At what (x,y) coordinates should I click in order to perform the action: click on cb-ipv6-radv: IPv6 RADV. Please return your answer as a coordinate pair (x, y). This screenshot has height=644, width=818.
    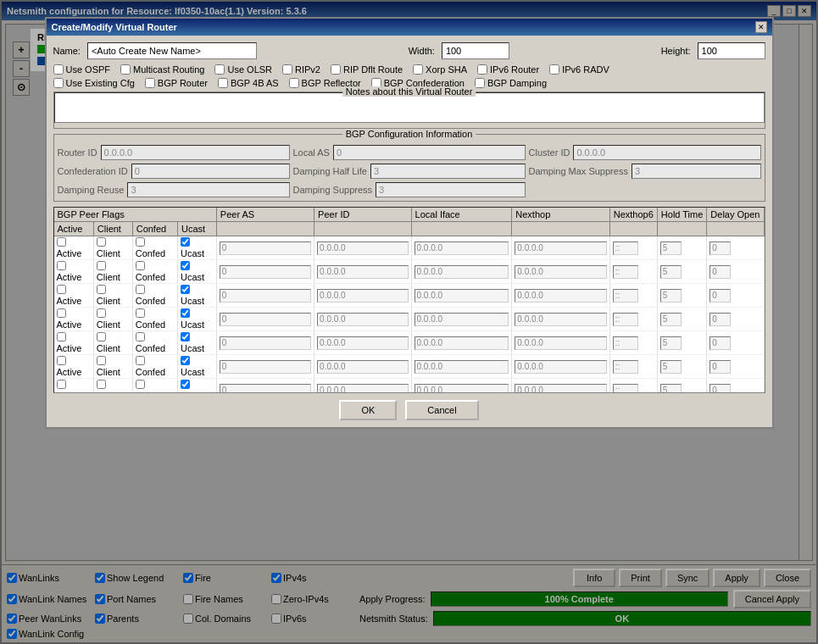
    Looking at the image, I should click on (580, 69).